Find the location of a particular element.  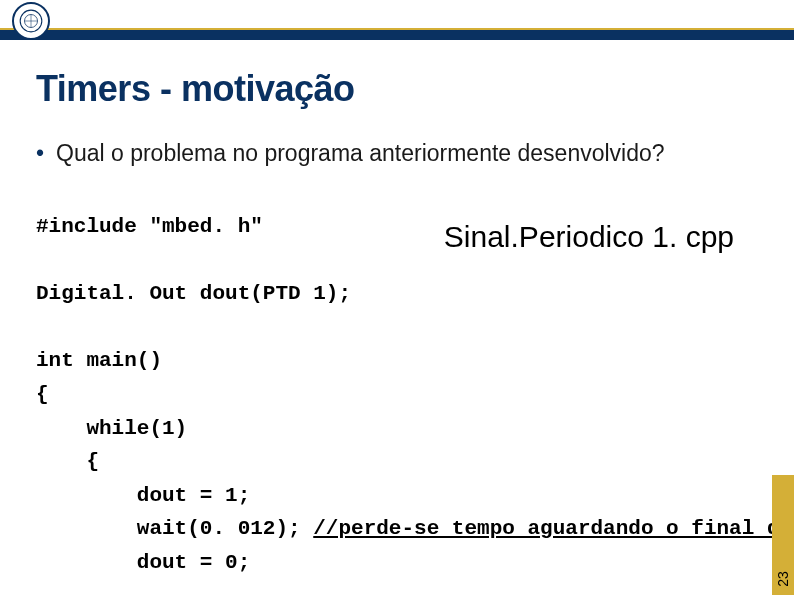

code-line: Digital. Out dout(PTD 1); is located at coordinates (194, 294).